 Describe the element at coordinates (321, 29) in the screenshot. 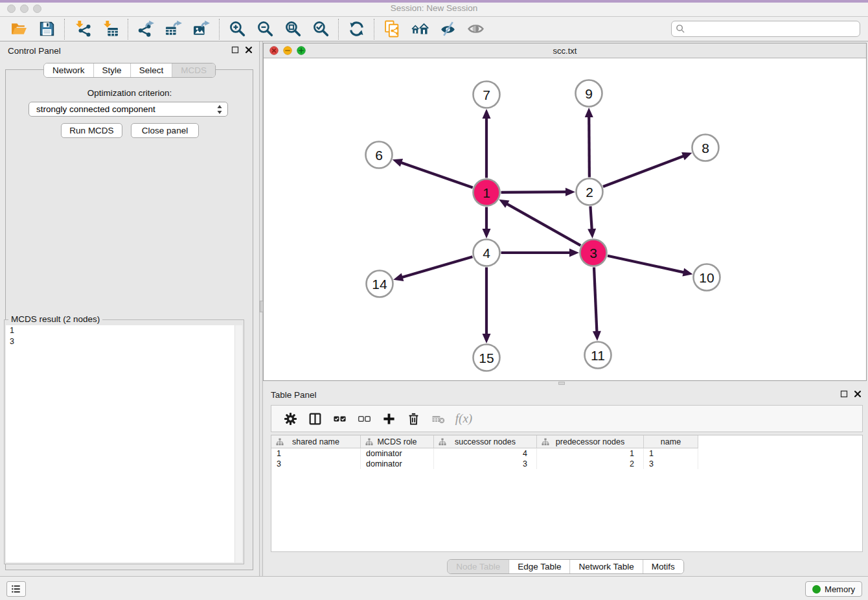

I see `zoom-selected-button` at that location.